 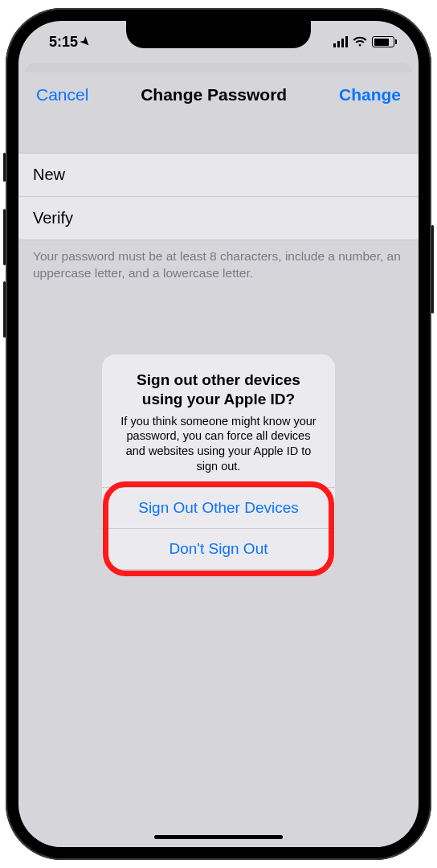 What do you see at coordinates (218, 508) in the screenshot?
I see `sign-out-other-devices-button: Sign Out Other Devices` at bounding box center [218, 508].